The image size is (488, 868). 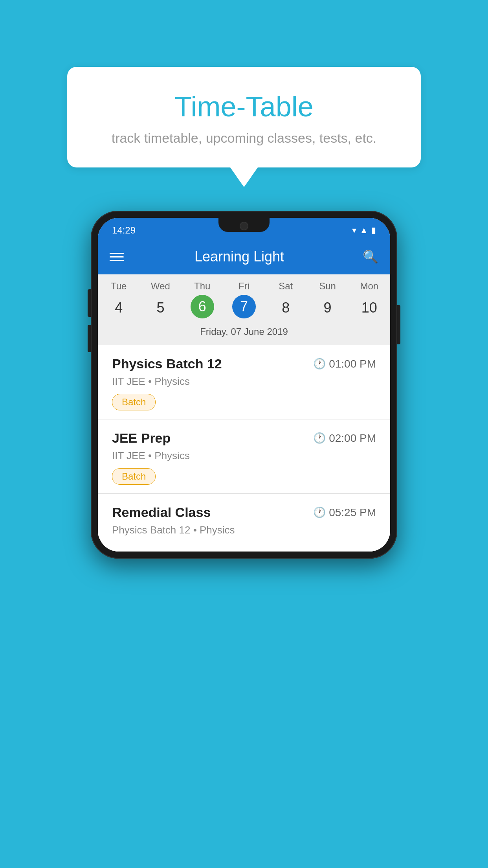 What do you see at coordinates (345, 364) in the screenshot?
I see `schedule-item-1-time: 🕐 01:00 PM` at bounding box center [345, 364].